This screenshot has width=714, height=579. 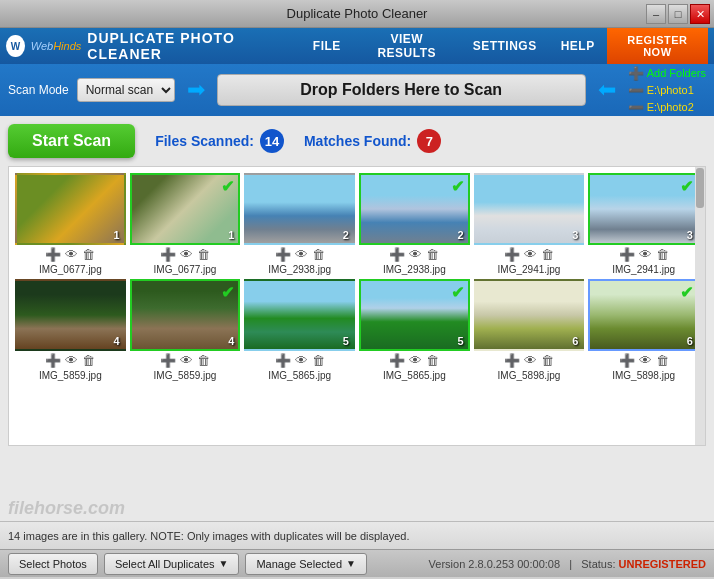 I want to click on plus-icon: ➕, so click(x=636, y=74).